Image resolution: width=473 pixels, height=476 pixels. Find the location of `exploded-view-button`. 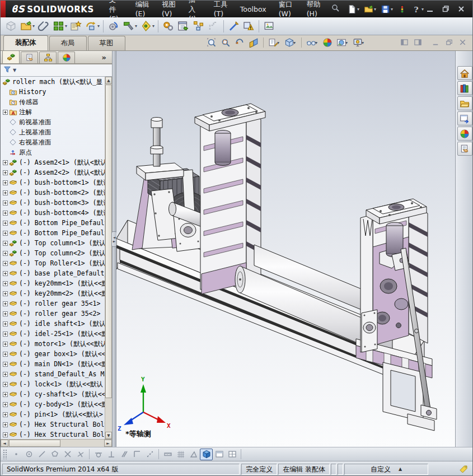

exploded-view-button is located at coordinates (198, 26).